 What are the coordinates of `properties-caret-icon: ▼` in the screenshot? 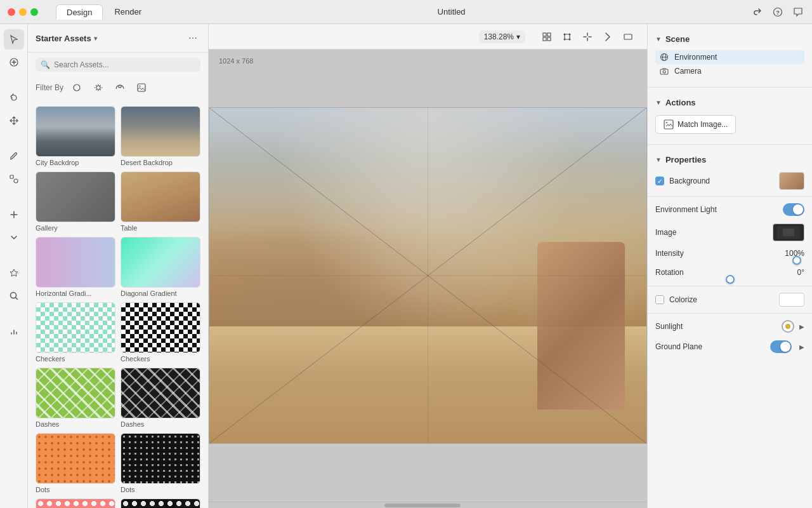 It's located at (658, 160).